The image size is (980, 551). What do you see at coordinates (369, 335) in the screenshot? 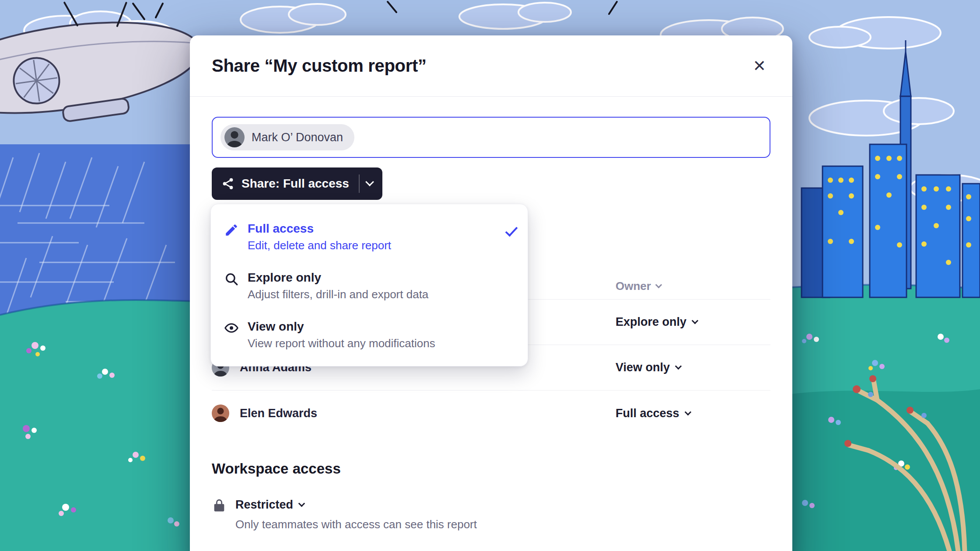
I see `menu-item-view-only: View only View report without any modifi…` at bounding box center [369, 335].